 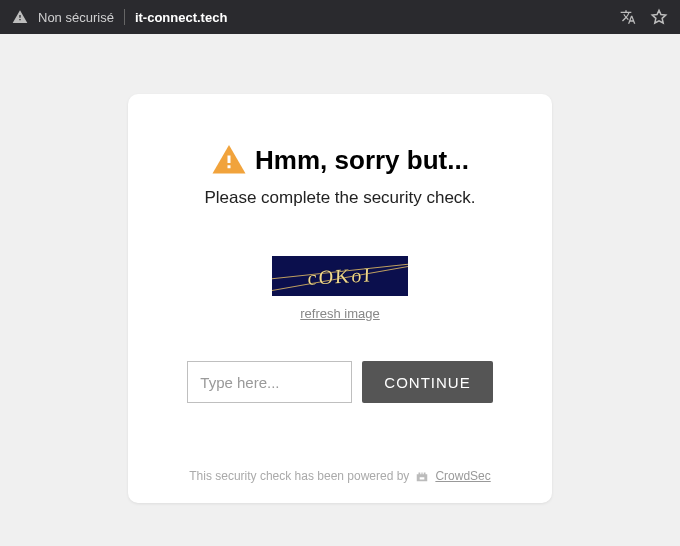 I want to click on bookmark-star-icon, so click(x=659, y=17).